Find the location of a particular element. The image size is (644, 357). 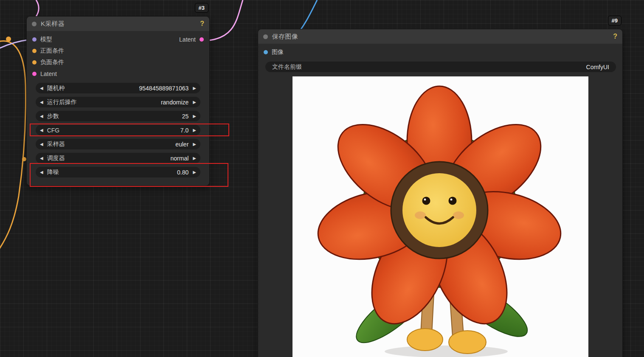

negative-slot-dot-icon is located at coordinates (34, 62).